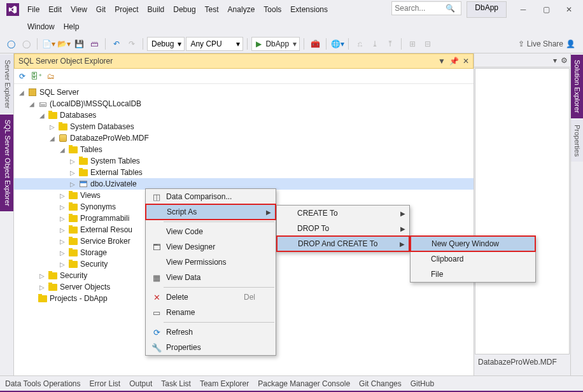 This screenshot has width=583, height=392. Describe the element at coordinates (577, 87) in the screenshot. I see `tab-solution-explorer: Solution Explorer` at that location.